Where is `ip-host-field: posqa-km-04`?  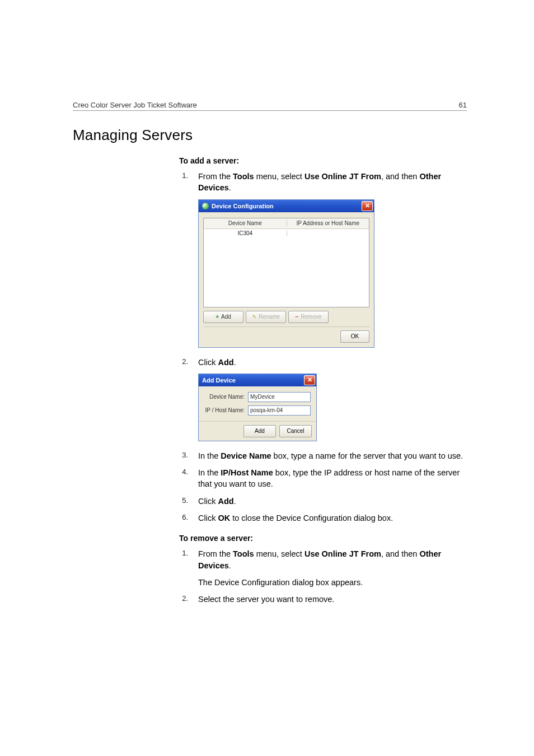 ip-host-field: posqa-km-04 is located at coordinates (279, 410).